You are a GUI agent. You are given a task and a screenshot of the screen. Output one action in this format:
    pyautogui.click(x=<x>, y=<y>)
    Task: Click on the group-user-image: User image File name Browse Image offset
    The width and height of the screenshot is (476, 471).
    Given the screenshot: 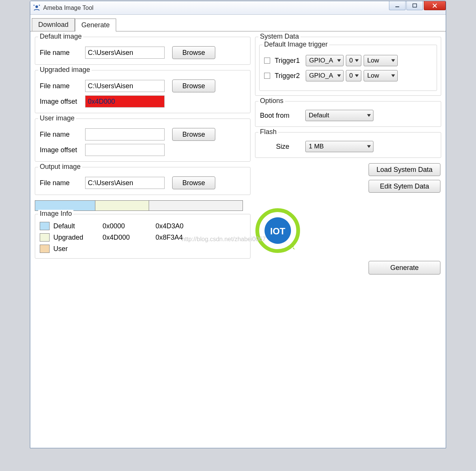 What is the action you would take?
    pyautogui.click(x=143, y=140)
    